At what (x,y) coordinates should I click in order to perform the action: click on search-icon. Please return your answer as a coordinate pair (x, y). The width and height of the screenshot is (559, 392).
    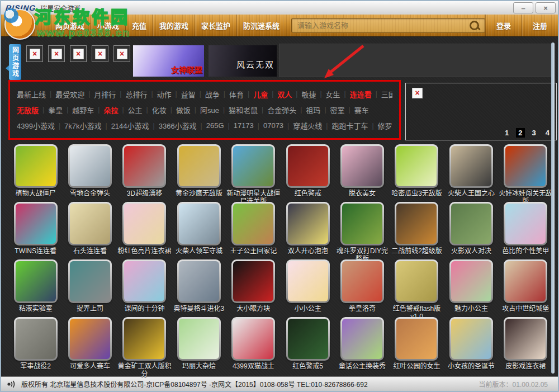
    Looking at the image, I should click on (475, 26).